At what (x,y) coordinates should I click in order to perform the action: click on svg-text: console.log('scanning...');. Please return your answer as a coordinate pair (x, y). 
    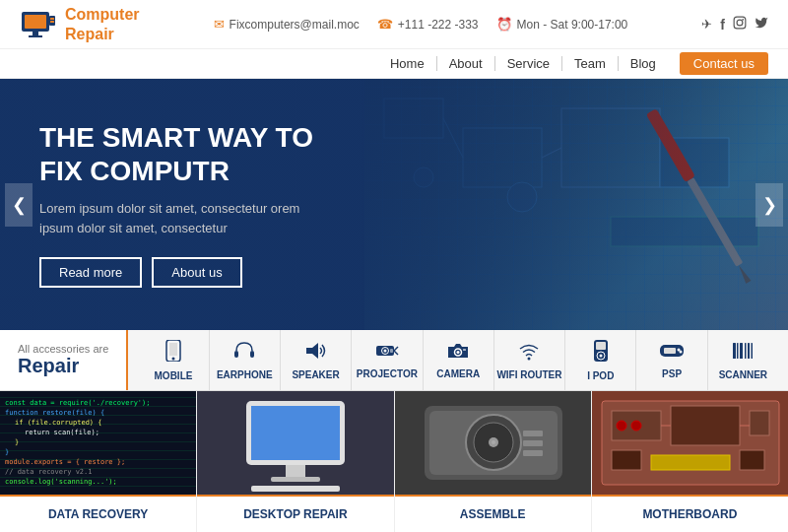
    Looking at the image, I should click on (61, 482).